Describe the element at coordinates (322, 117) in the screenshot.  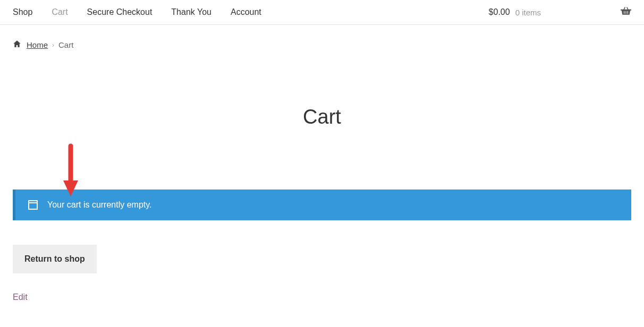
I see `page-title: Cart` at that location.